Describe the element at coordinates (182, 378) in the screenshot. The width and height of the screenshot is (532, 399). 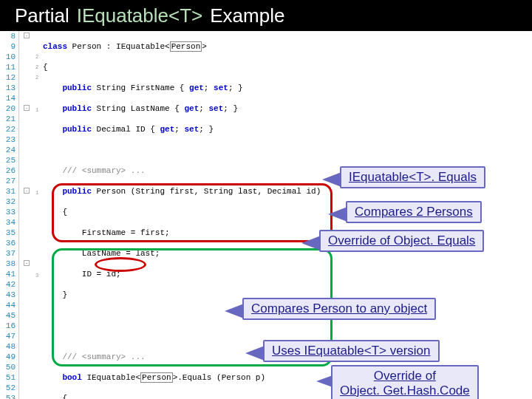
I see `code-line: bool IEquatable<Person>.Equals (Person p…` at that location.